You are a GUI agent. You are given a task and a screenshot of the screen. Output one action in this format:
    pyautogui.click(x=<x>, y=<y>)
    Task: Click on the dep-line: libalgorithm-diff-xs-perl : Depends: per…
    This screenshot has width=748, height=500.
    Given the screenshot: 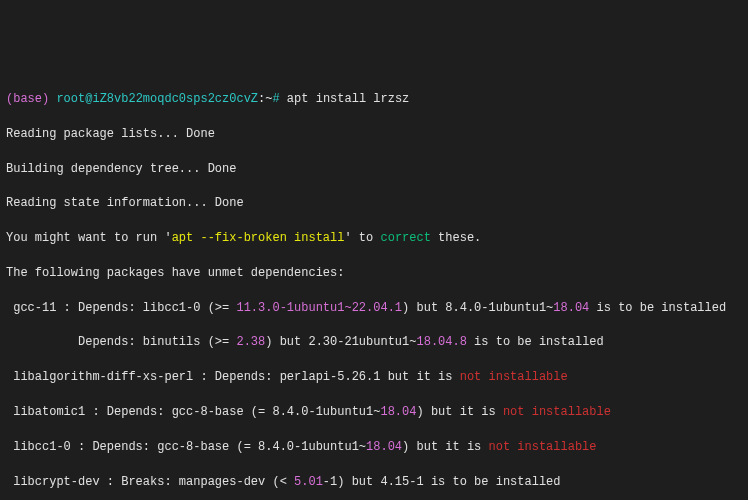 What is the action you would take?
    pyautogui.click(x=374, y=378)
    